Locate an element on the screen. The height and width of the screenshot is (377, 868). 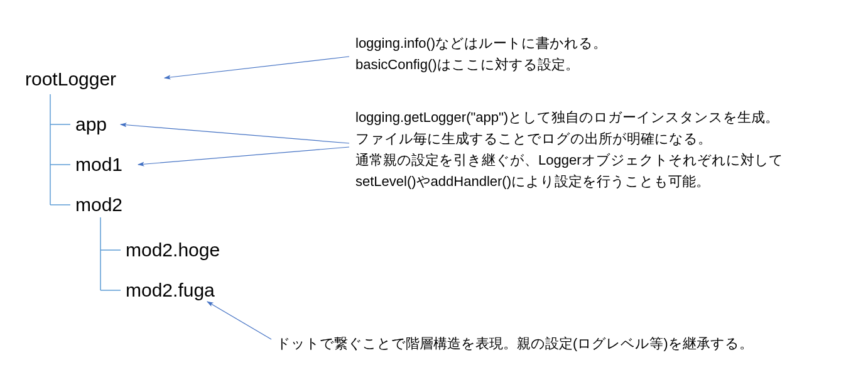
annotation-root-line2: basicConfig()はここに対する設定。 is located at coordinates (481, 65).